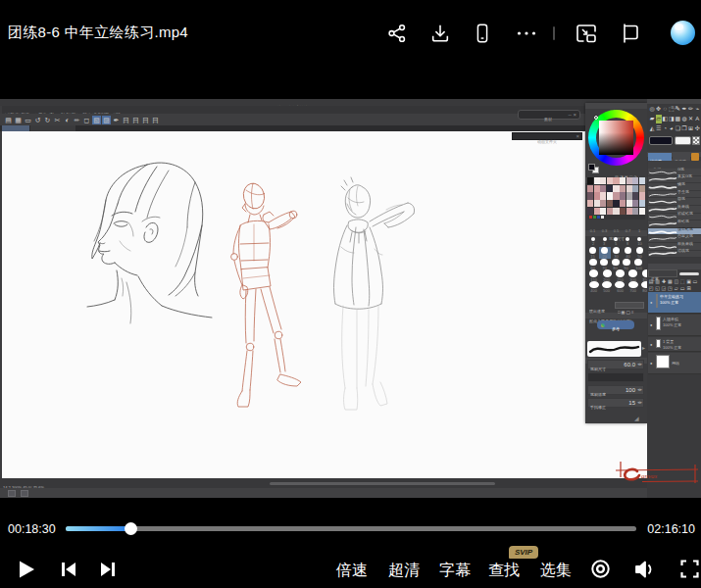  What do you see at coordinates (663, 273) in the screenshot?
I see `blend-mode-select: 正常` at bounding box center [663, 273].